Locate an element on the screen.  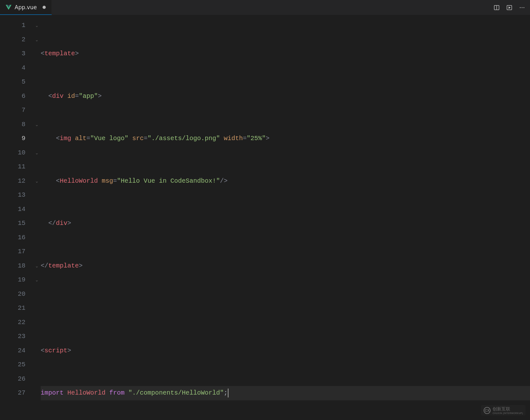
tab-bar: App.vue is located at coordinates (265, 8).